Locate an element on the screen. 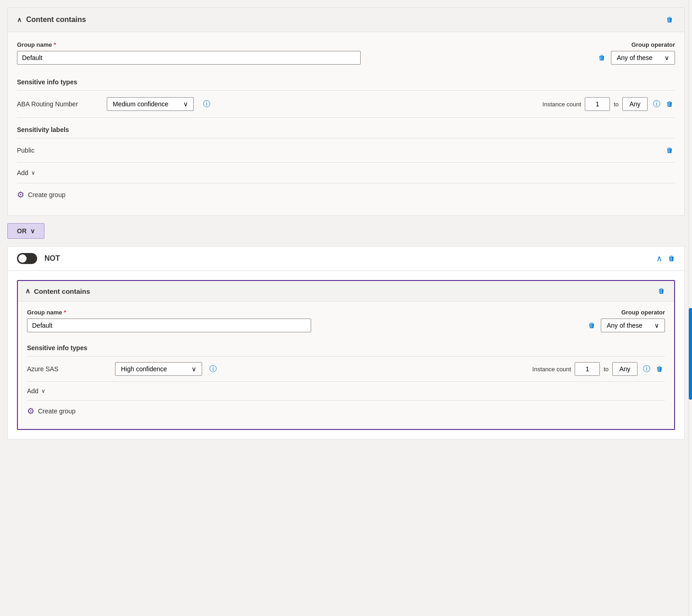  chevron-down-icon-3: ∨ is located at coordinates (657, 325).